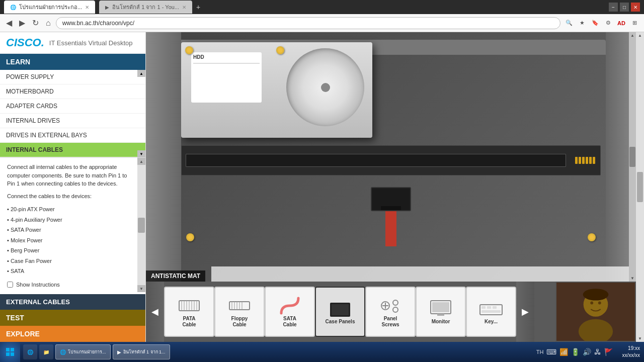  Describe the element at coordinates (71, 196) in the screenshot. I see `desc-2: Connect the cables to the devices:` at that location.